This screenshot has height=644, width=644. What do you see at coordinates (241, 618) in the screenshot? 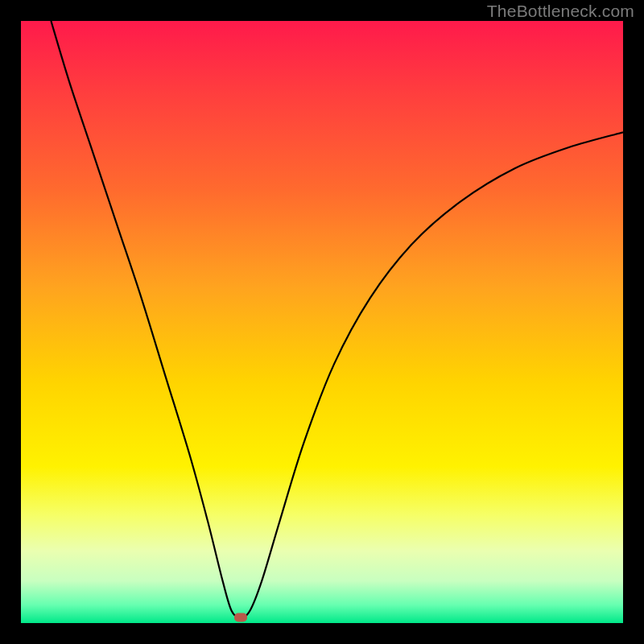
I see `minimum-marker` at bounding box center [241, 618].